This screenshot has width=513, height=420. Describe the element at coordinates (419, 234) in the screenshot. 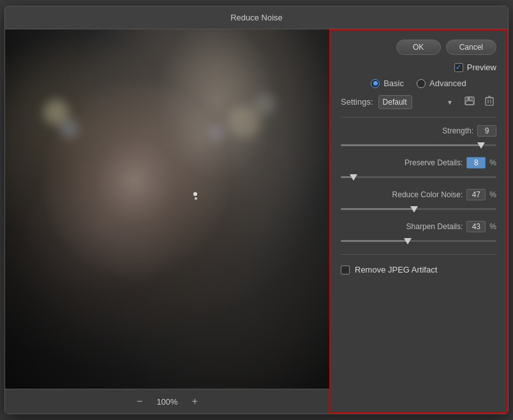

I see `sharpen-details-group: Sharpen Details: 43 %` at that location.